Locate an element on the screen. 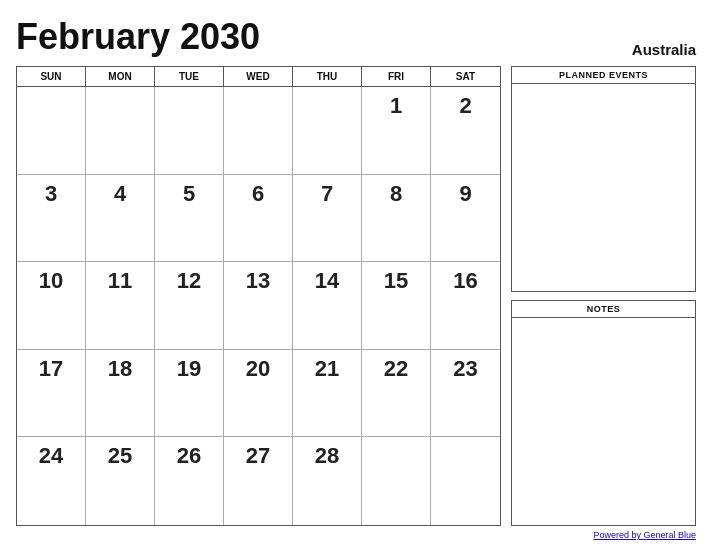  day-cell: 6 is located at coordinates (258, 219).